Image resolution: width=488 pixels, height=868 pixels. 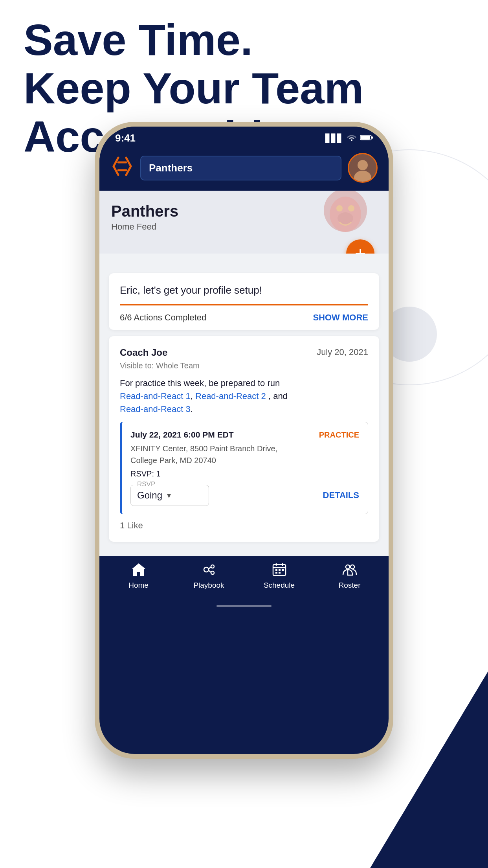 What do you see at coordinates (245, 435) in the screenshot?
I see `event-header: July 22, 2021 6:00 PM EDT PRACTICE` at bounding box center [245, 435].